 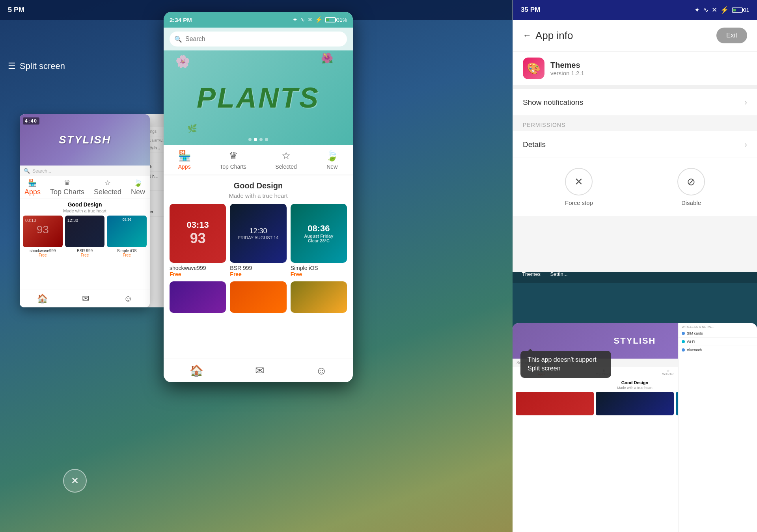 What do you see at coordinates (258, 39) in the screenshot?
I see `center-search-input` at bounding box center [258, 39].